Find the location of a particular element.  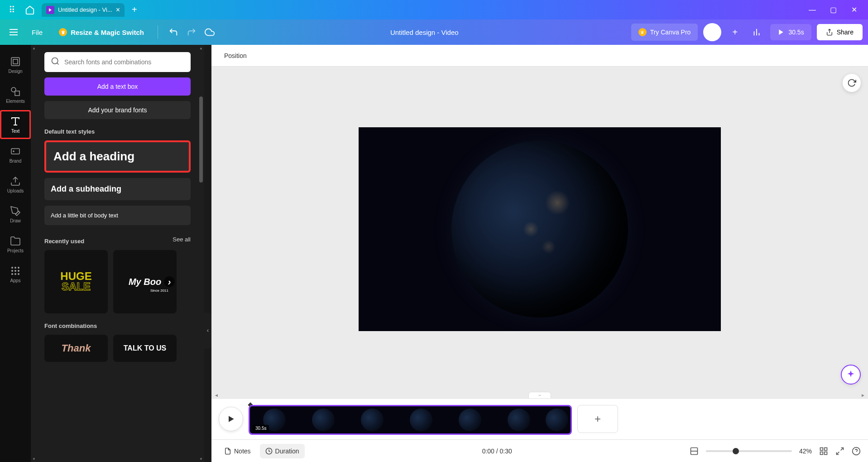

rail-design: Design is located at coordinates (15, 65).